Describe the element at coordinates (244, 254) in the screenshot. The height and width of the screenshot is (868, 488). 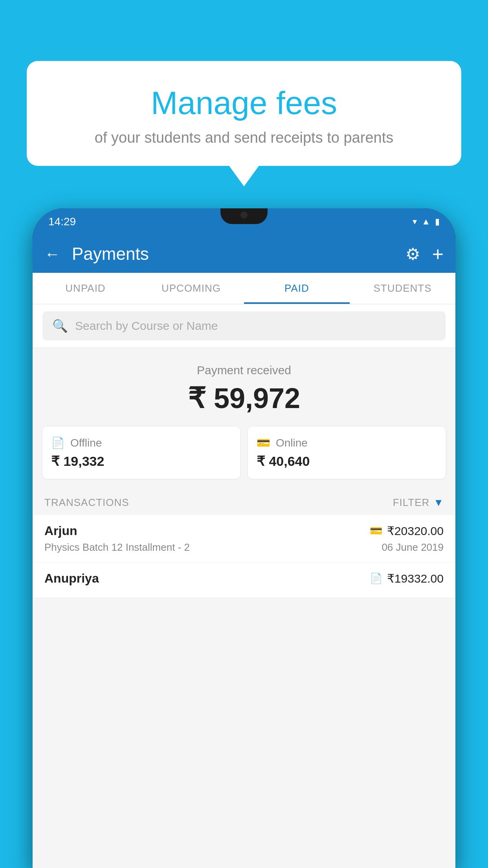
I see `app-header: ← Payments ⚙ +` at that location.